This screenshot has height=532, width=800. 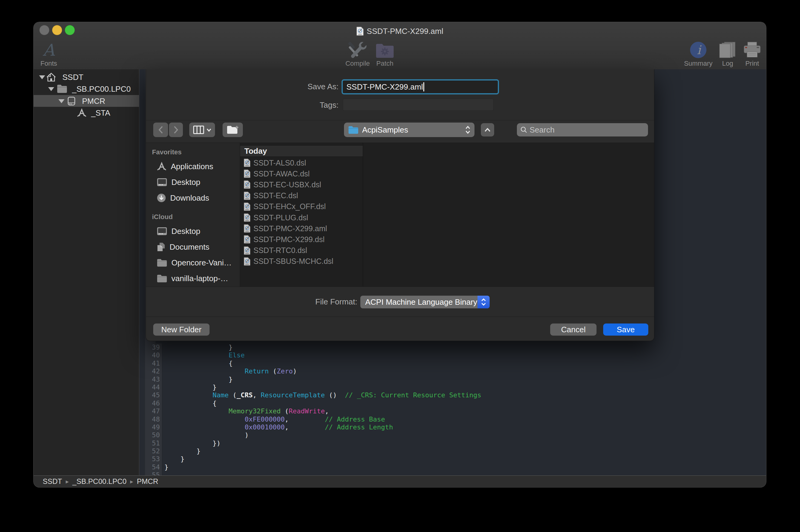 What do you see at coordinates (148, 482) in the screenshot?
I see `breadcrumb-item: PMCR` at bounding box center [148, 482].